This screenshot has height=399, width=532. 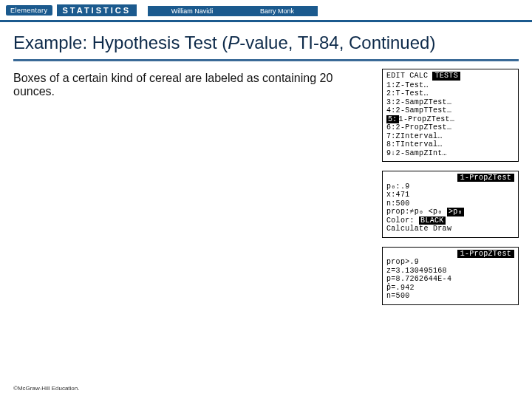 I want to click on menu-item-9: 9↓2-SampZInt…, so click(x=451, y=154).